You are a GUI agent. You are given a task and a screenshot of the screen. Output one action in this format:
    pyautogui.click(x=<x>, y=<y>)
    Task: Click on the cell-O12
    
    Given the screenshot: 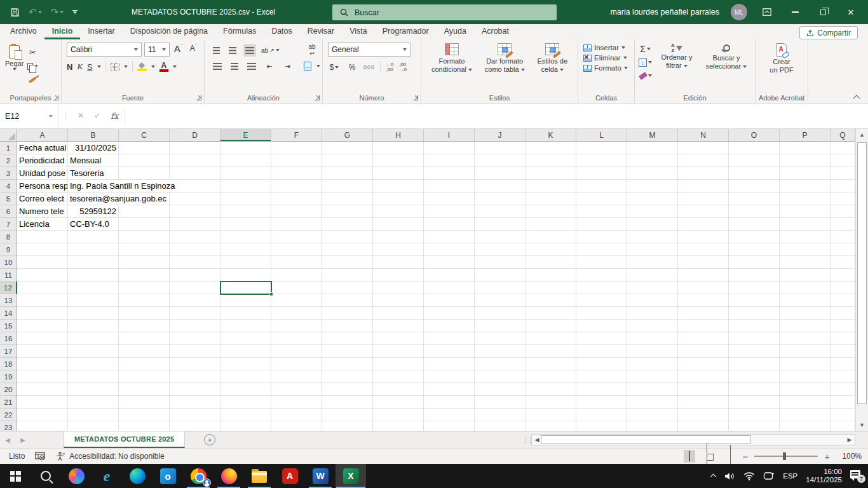 What is the action you would take?
    pyautogui.click(x=754, y=288)
    